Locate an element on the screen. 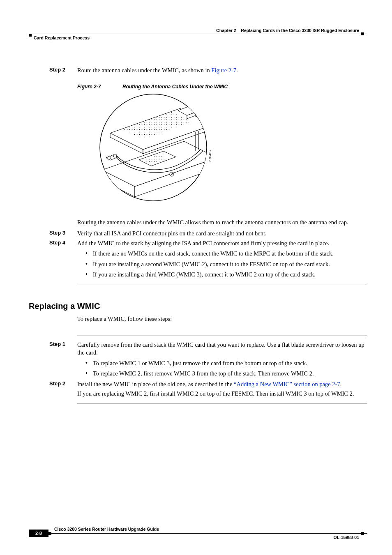 The height and width of the screenshot is (555, 392). figure-caption: Figure 2-7Routing the Antenna Cables Und… is located at coordinates (222, 87).